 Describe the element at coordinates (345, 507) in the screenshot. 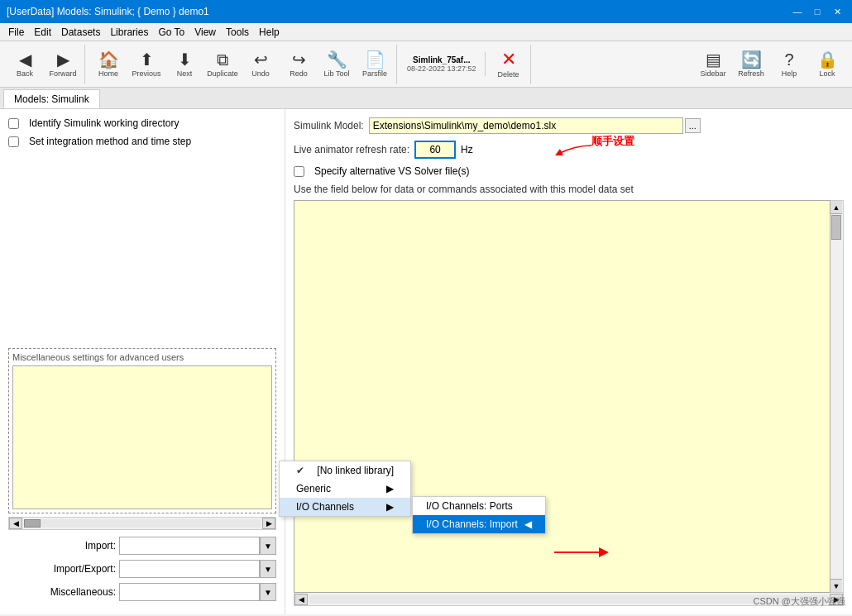

I see `ctx-io-channels: I/O Channels ▶` at that location.